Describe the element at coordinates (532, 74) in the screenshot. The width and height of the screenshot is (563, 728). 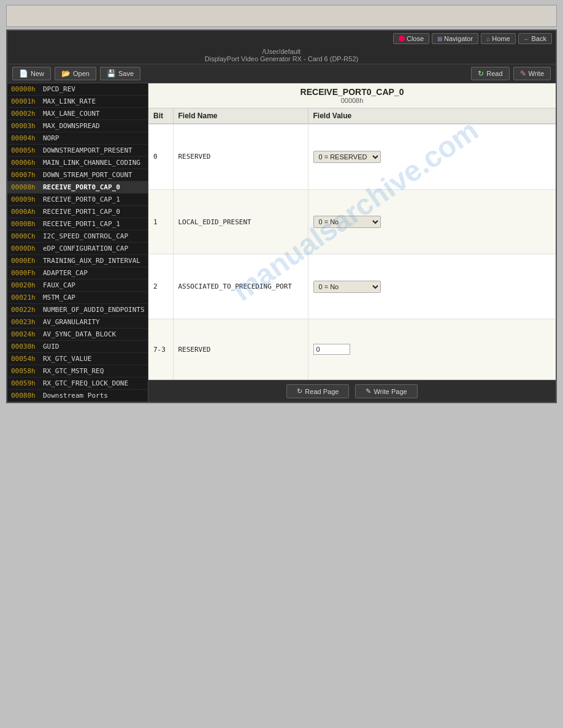
I see `write-button: ✎ Write` at that location.